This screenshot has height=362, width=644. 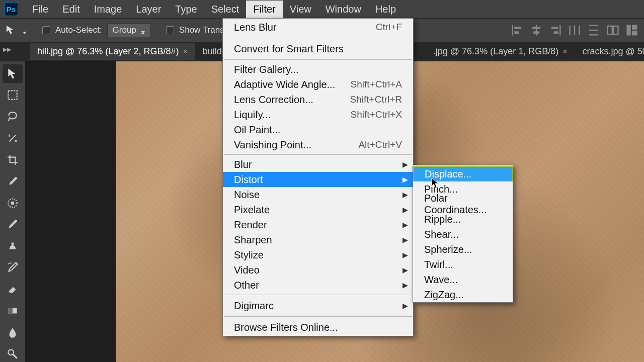 What do you see at coordinates (318, 306) in the screenshot?
I see `menu-item-digimarc: Digimarc ▶` at bounding box center [318, 306].